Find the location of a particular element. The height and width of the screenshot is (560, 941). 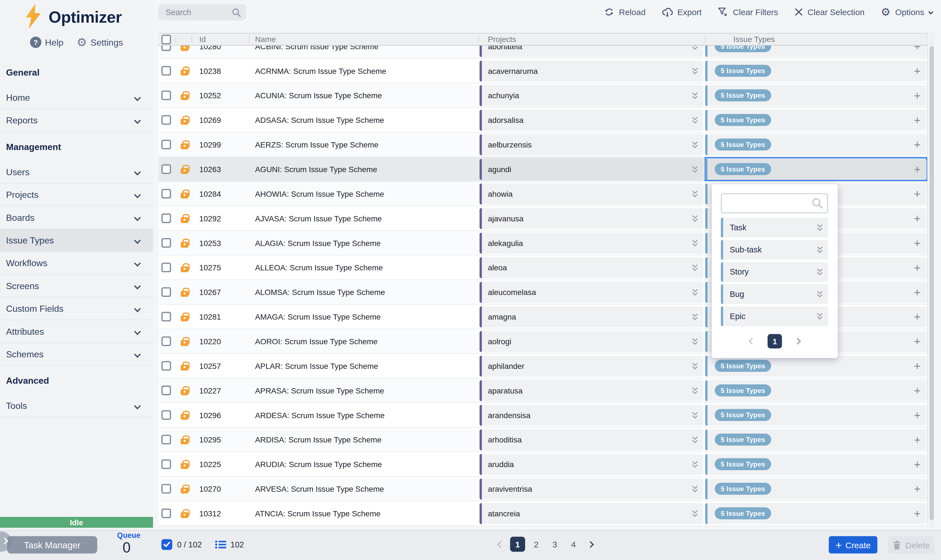

popup-item-sub-task: Sub-task is located at coordinates (775, 250).